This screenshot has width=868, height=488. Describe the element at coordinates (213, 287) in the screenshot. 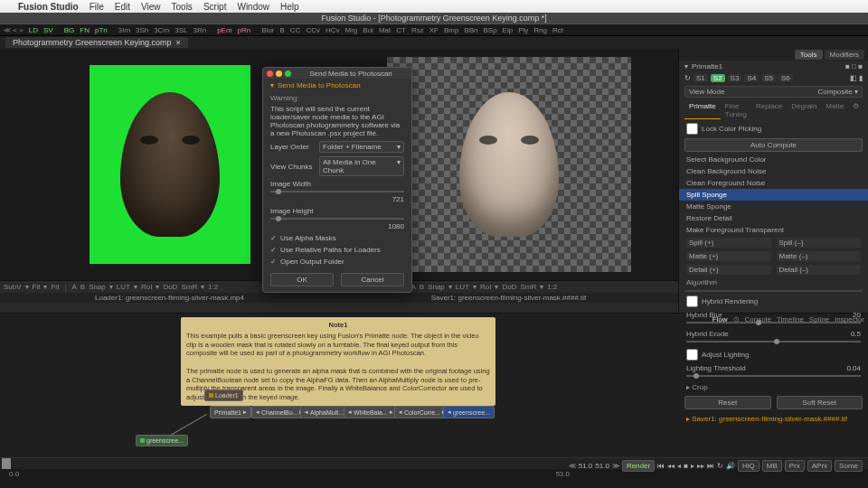

I see `vt-scale: 1:2` at that location.